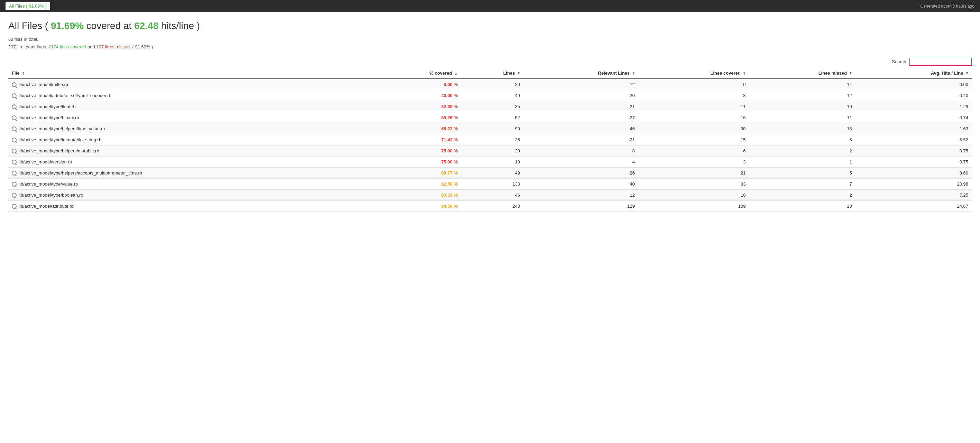  I want to click on col-file: File ⇕, so click(189, 73).